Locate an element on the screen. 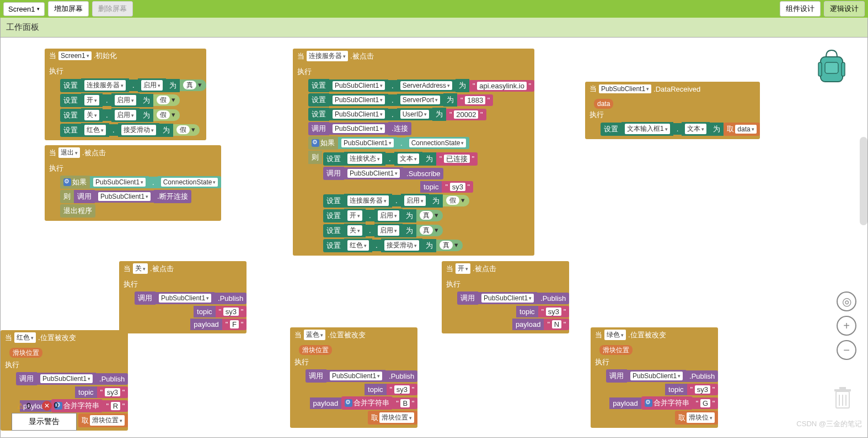 This screenshot has width=868, height=440. zoom-out-button: − is located at coordinates (846, 350).